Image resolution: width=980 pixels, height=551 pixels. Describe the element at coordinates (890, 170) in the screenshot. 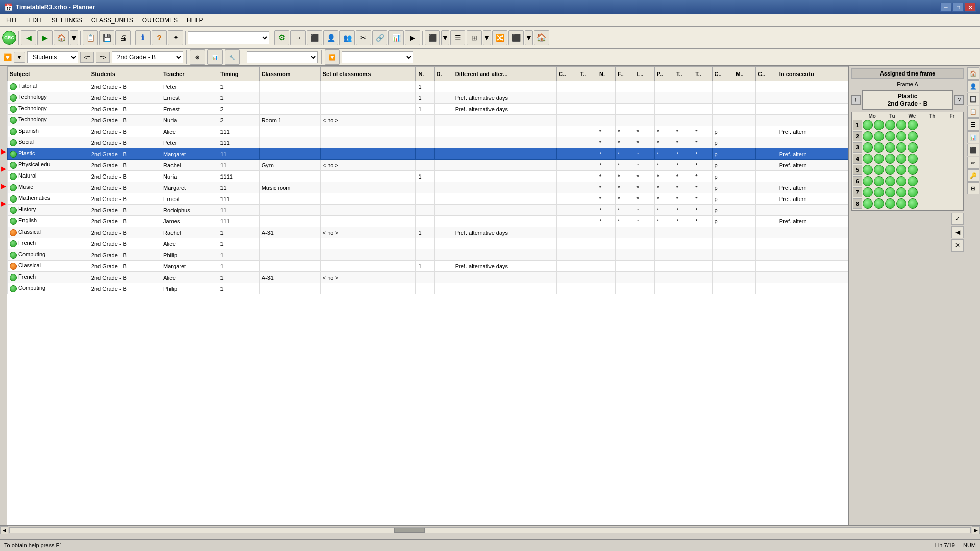

I see `tg-cell-5-we` at that location.